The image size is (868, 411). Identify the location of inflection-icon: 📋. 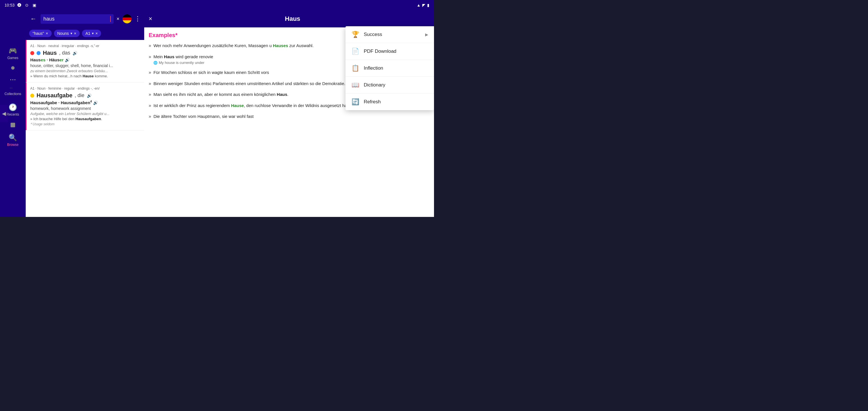
(355, 68).